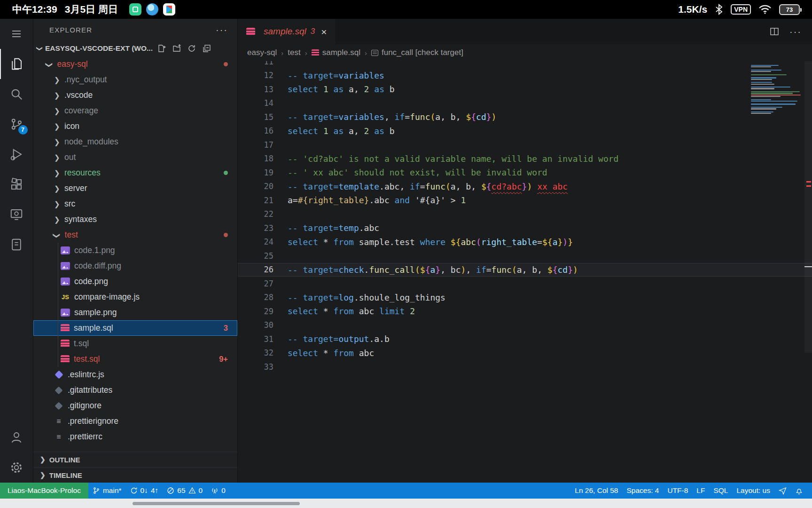 The image size is (812, 508). Describe the element at coordinates (17, 34) in the screenshot. I see `menu-button` at that location.